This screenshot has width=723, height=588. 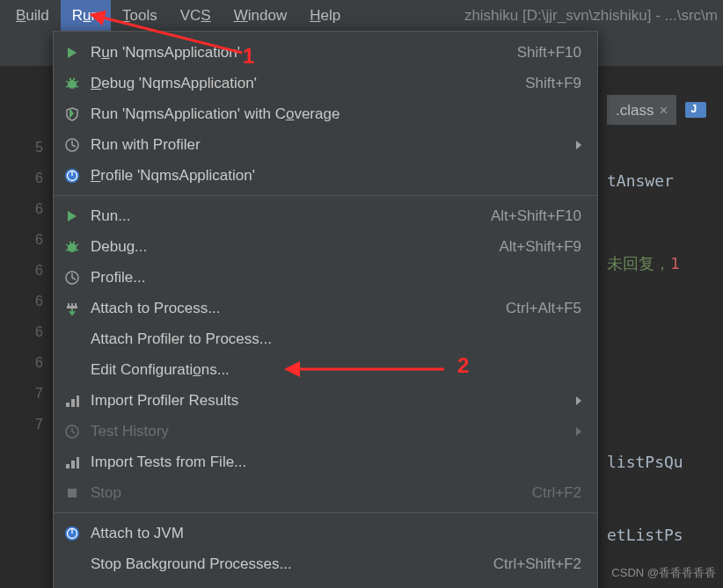 I want to click on annotation-number-2: 2, so click(x=463, y=366).